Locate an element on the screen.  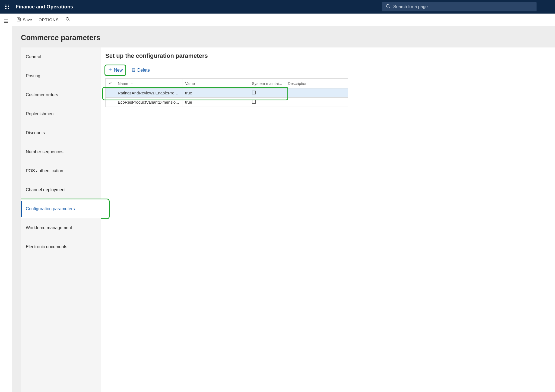
sidebar-nav: GeneralPostingCustomer ordersReplenishme… is located at coordinates (61, 220).